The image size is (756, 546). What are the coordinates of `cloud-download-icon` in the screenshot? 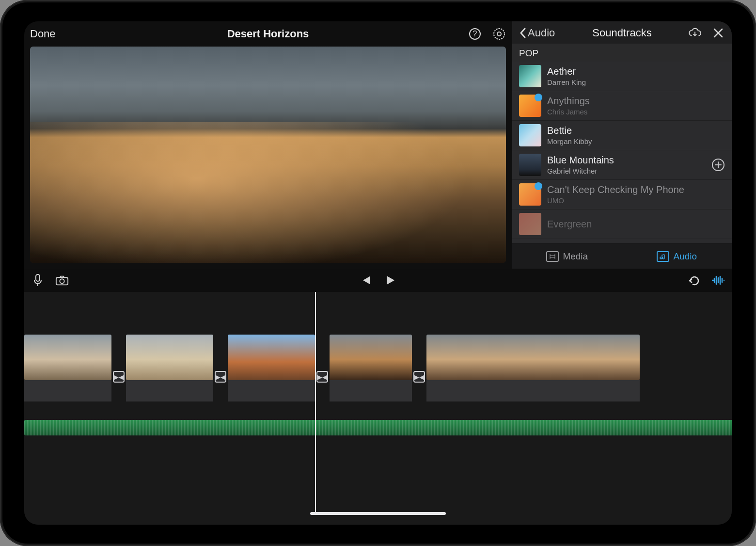 It's located at (695, 33).